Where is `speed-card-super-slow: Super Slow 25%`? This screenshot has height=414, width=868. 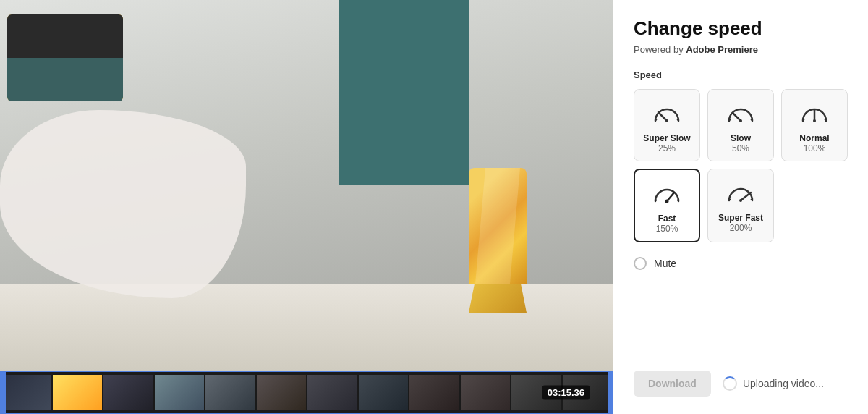 speed-card-super-slow: Super Slow 25% is located at coordinates (667, 125).